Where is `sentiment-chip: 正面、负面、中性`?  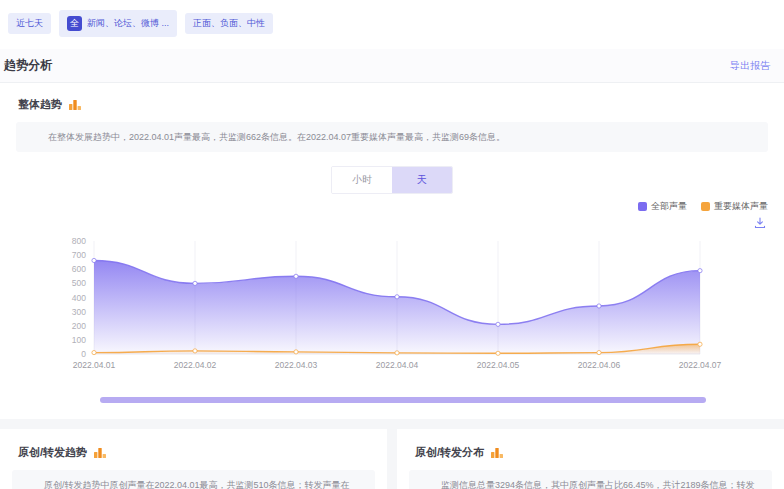 sentiment-chip: 正面、负面、中性 is located at coordinates (229, 24).